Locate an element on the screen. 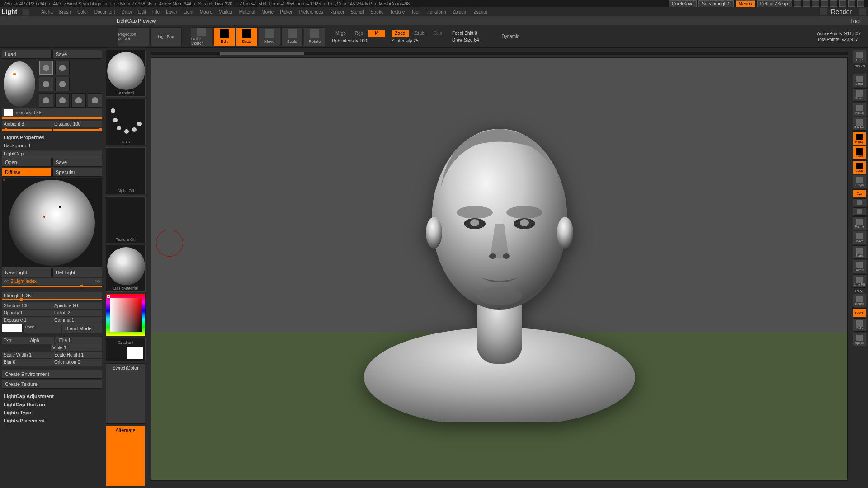 The height and width of the screenshot is (488, 868). menu-movie: Movie is located at coordinates (268, 12).